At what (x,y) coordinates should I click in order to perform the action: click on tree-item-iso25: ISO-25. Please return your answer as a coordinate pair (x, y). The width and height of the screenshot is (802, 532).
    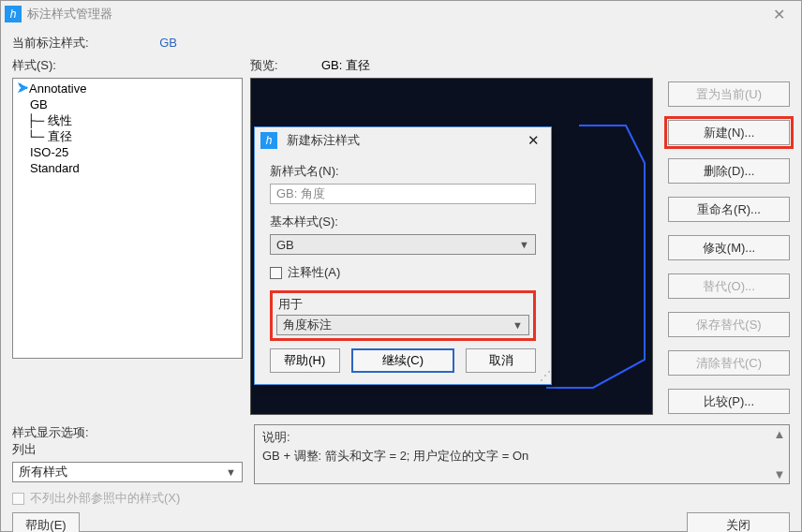
    Looking at the image, I should click on (127, 152).